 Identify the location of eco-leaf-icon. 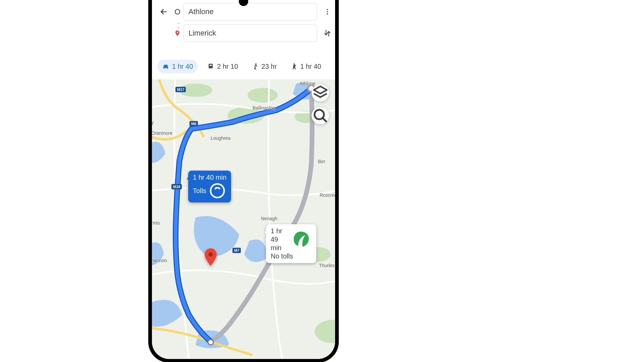
(301, 240).